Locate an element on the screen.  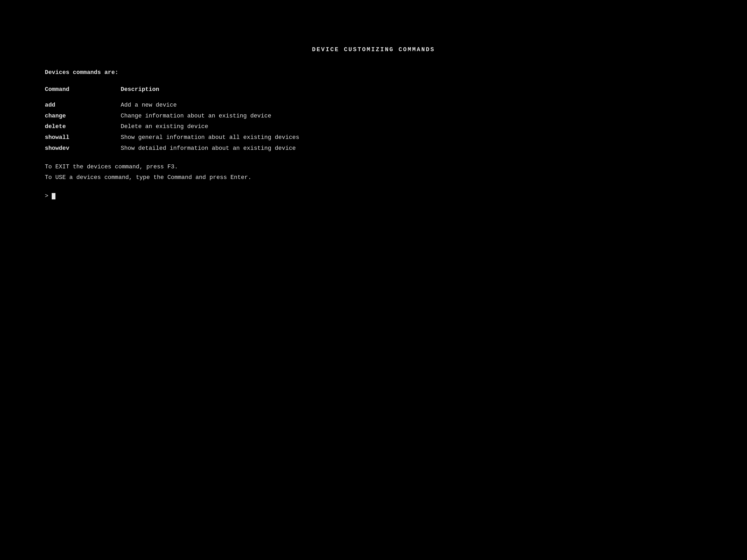
column-header-description: Description is located at coordinates (140, 90).